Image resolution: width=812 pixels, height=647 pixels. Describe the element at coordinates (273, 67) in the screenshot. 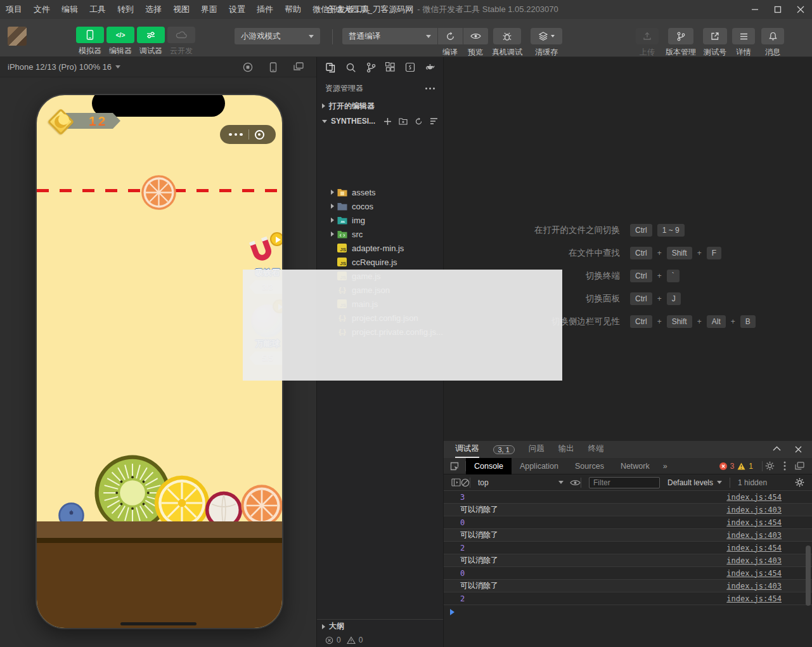

I see `rotate-device-icon` at that location.